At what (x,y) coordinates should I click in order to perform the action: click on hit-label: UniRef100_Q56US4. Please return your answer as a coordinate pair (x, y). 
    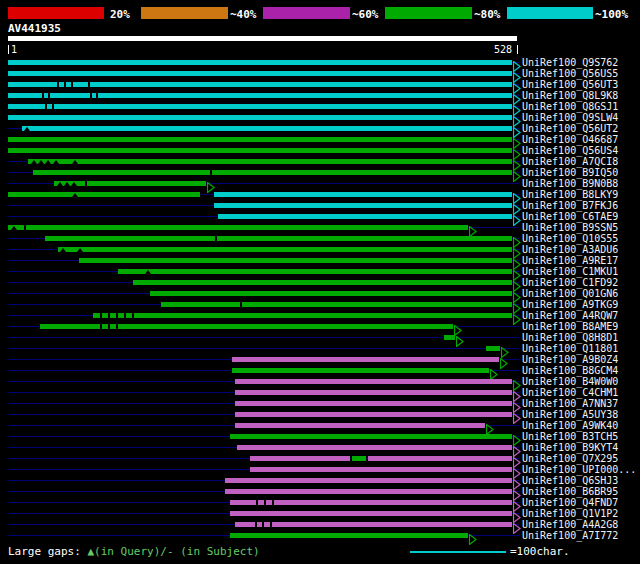
    Looking at the image, I should click on (570, 150).